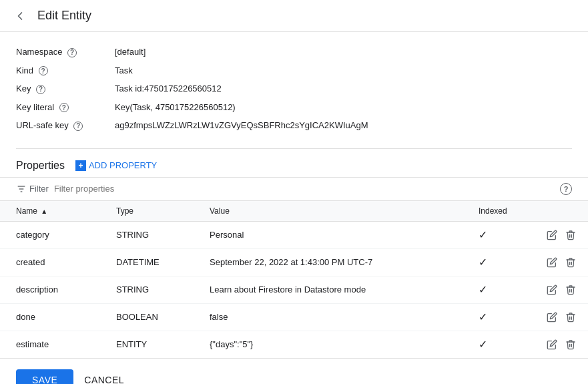 This screenshot has height=384, width=588. Describe the element at coordinates (40, 166) in the screenshot. I see `properties-title: Properties` at that location.